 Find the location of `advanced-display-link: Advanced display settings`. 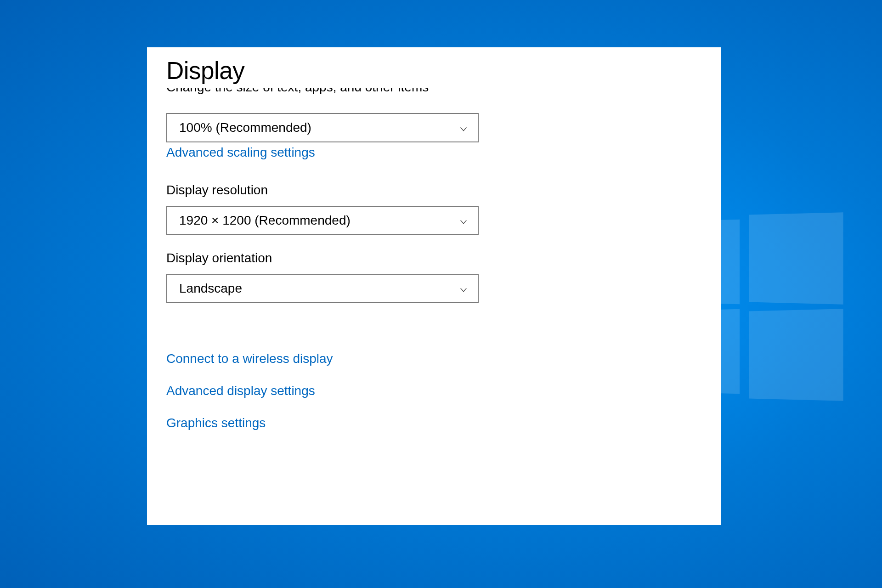

advanced-display-link: Advanced display settings is located at coordinates (434, 391).